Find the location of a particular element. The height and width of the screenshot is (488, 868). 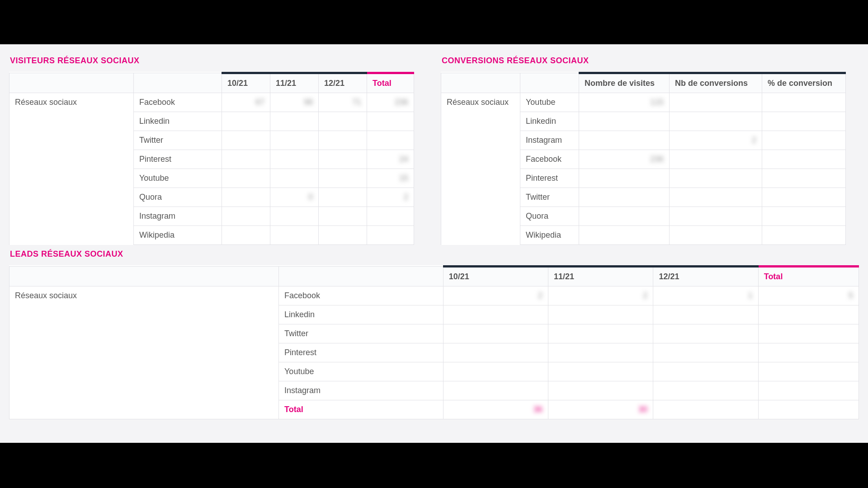

col-conversions: Nb de conversions is located at coordinates (716, 83).